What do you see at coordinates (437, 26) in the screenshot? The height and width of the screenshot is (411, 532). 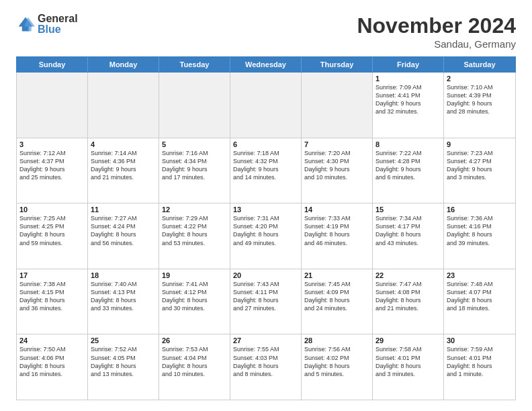 I see `month-title: November 2024` at bounding box center [437, 26].